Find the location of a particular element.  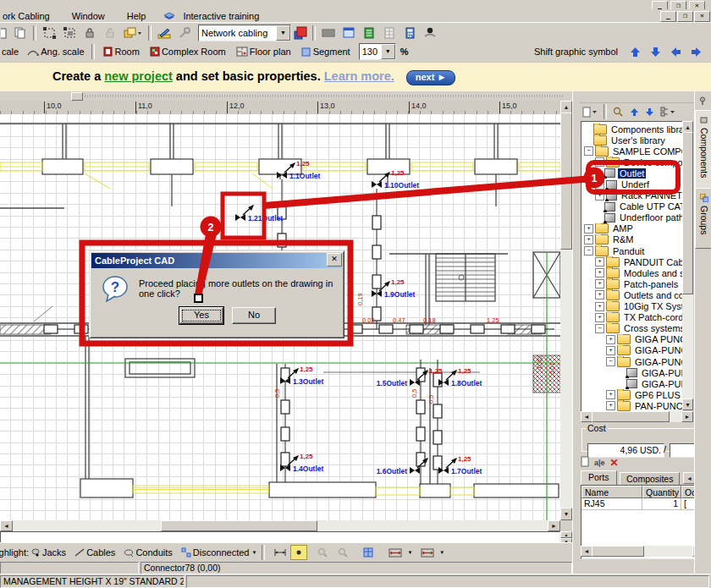

menu-interactive-training: Interactive training is located at coordinates (221, 16).